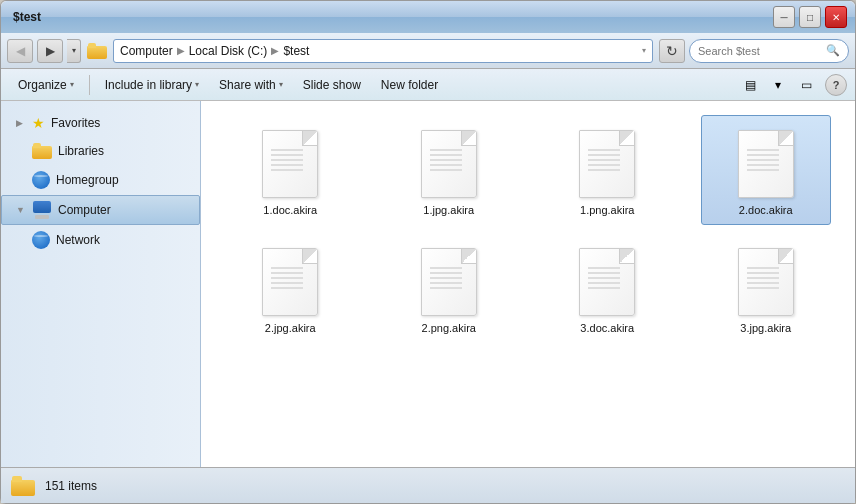 Image resolution: width=856 pixels, height=504 pixels. I want to click on file-label: 3.jpg.akira, so click(766, 328).